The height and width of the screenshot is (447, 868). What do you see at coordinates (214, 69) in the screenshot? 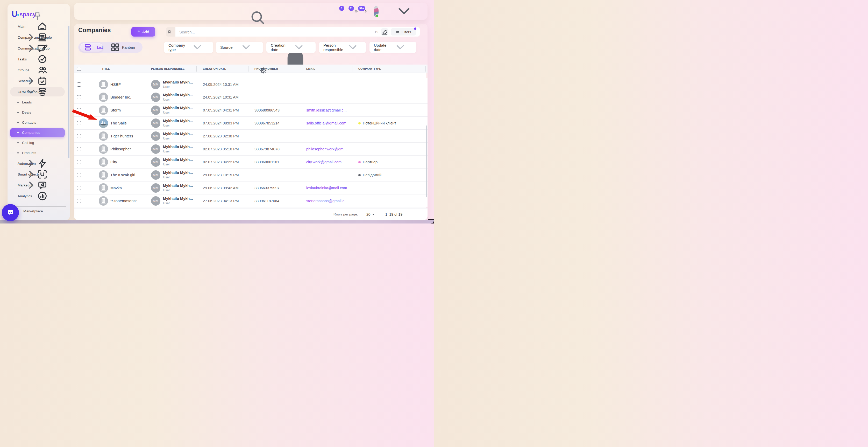
I see `column-header-creation-date: CREATION DATE` at bounding box center [214, 69].